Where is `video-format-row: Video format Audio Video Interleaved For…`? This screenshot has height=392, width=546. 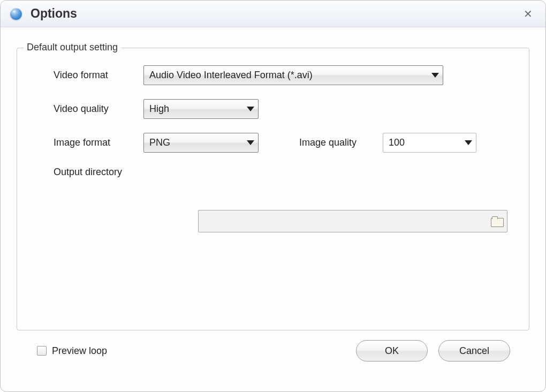
video-format-row: Video format Audio Video Interleaved For… is located at coordinates (273, 75).